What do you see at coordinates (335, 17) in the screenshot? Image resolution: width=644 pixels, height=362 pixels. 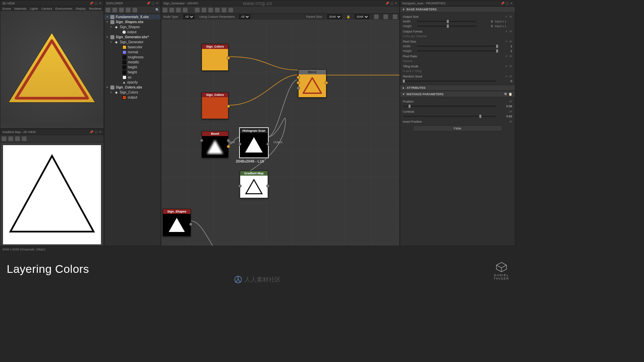 I see `parent-w-select: 2048` at bounding box center [335, 17].